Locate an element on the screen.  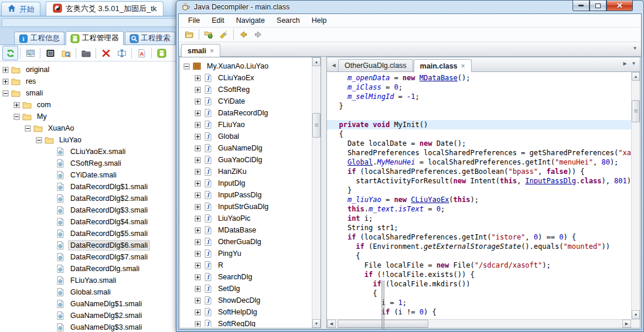
close-button: ✕ is located at coordinates (620, 6).